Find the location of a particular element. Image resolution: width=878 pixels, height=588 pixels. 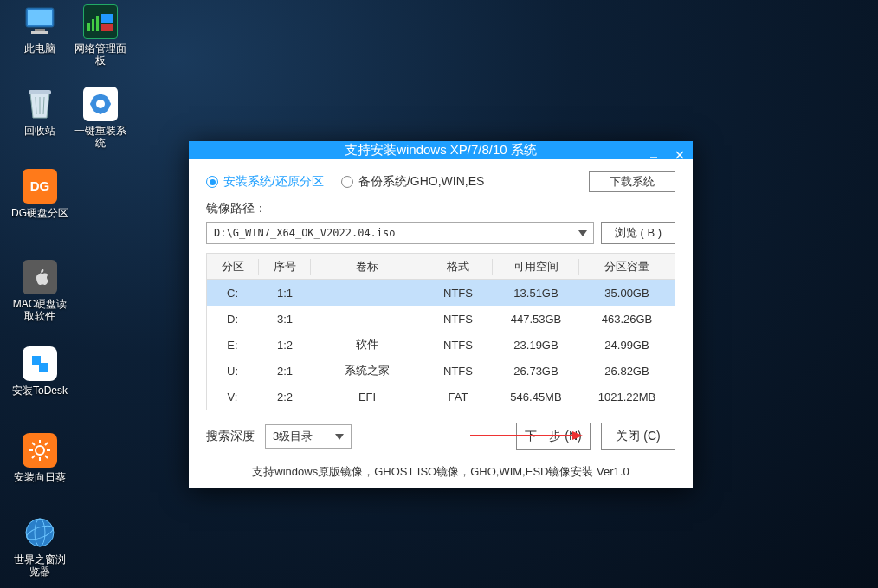

desktop-icon-label: 此电脑 is located at coordinates (40, 48).